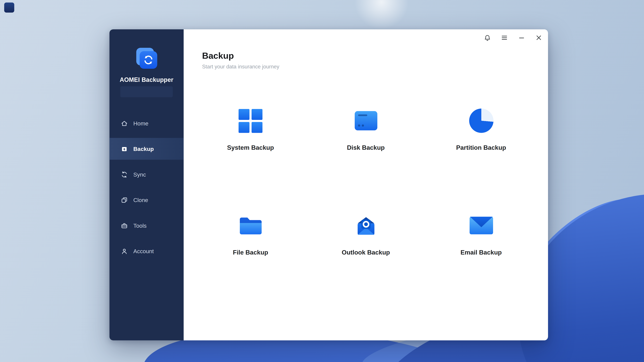  Describe the element at coordinates (124, 124) in the screenshot. I see `home-icon` at that location.